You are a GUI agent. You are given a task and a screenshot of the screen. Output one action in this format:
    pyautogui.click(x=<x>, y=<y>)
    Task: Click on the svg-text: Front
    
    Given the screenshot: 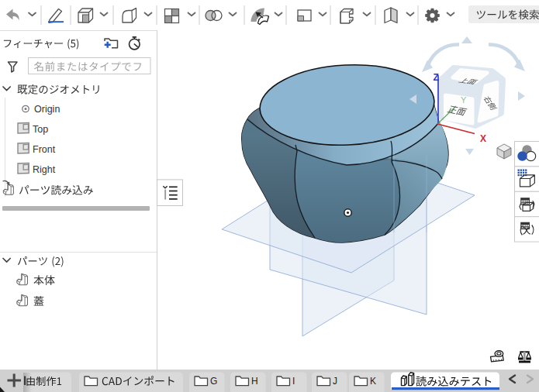 What is the action you would take?
    pyautogui.click(x=44, y=150)
    